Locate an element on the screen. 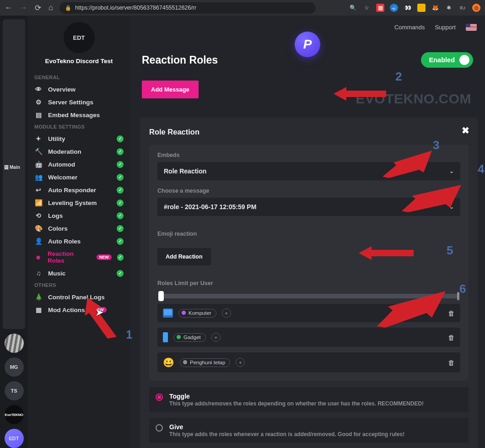  roles-limit-label: Roles Limit per User is located at coordinates (309, 283).